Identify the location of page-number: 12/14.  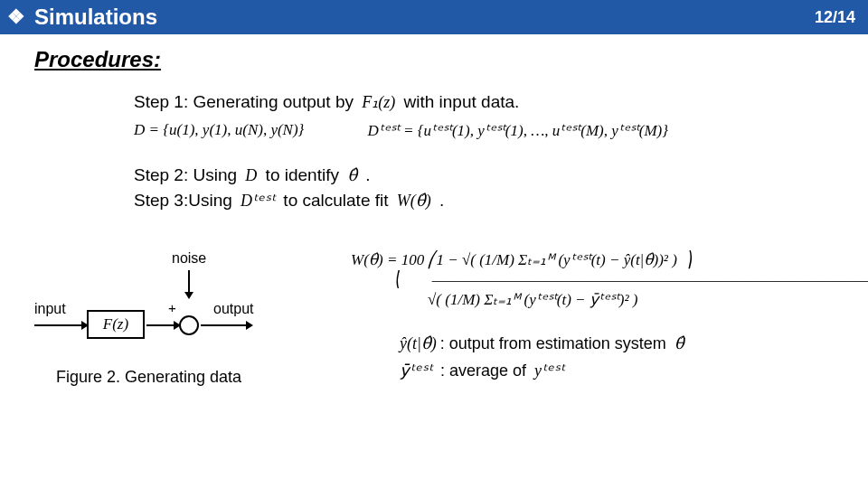
(835, 18).